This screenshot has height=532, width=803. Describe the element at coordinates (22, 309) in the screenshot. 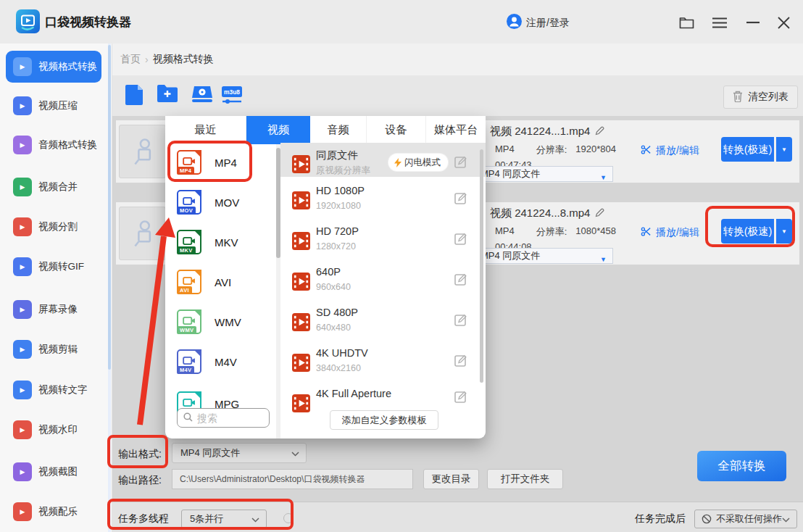

I see `screen-record-icon` at that location.